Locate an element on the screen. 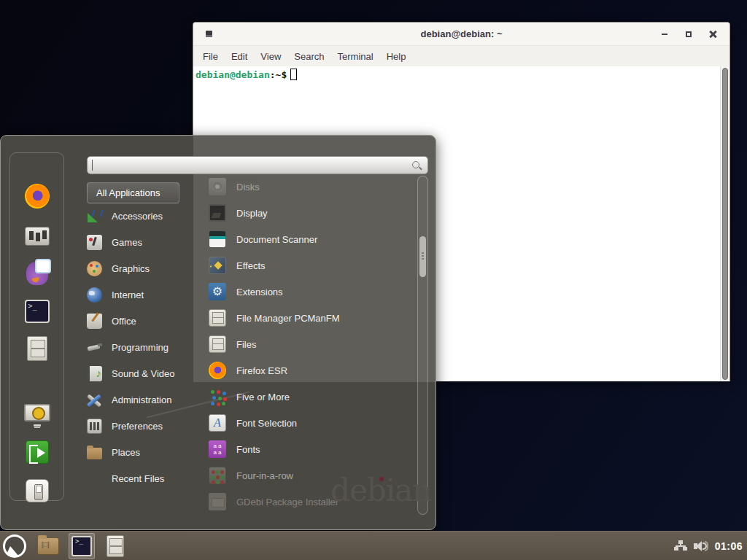  administration-icon is located at coordinates (95, 400).